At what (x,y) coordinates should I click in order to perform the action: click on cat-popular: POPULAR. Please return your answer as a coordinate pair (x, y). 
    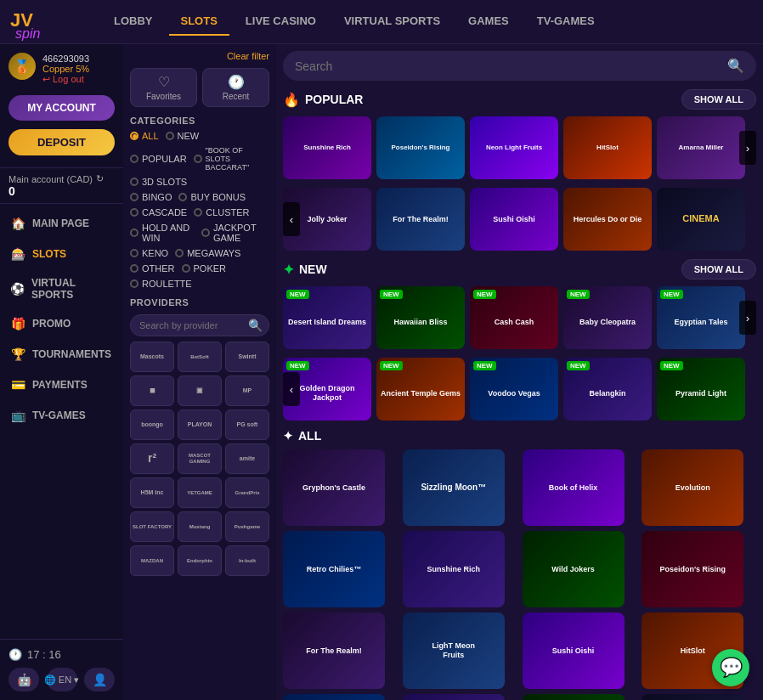
    Looking at the image, I should click on (158, 159).